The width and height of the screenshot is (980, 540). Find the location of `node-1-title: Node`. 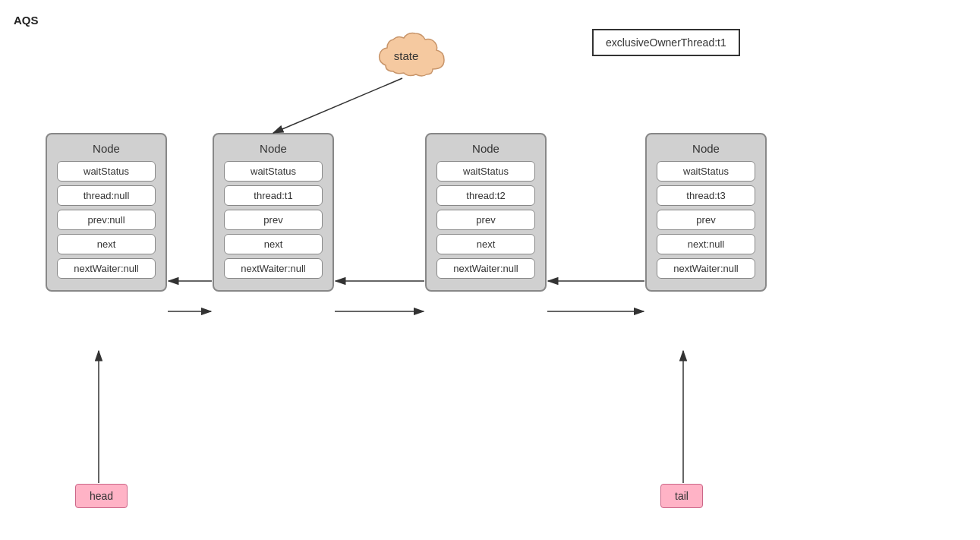

node-1-title: Node is located at coordinates (106, 149).